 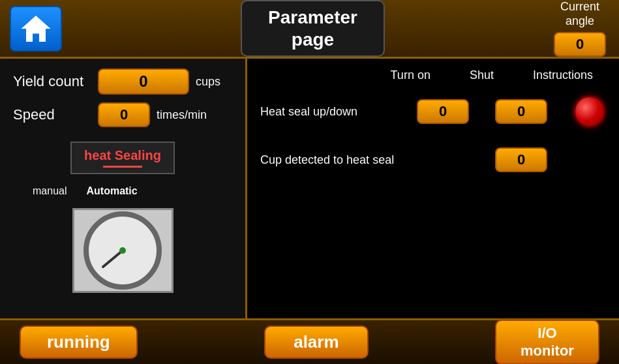 What do you see at coordinates (411, 76) in the screenshot?
I see `col-turn-on-header: Turn on` at bounding box center [411, 76].